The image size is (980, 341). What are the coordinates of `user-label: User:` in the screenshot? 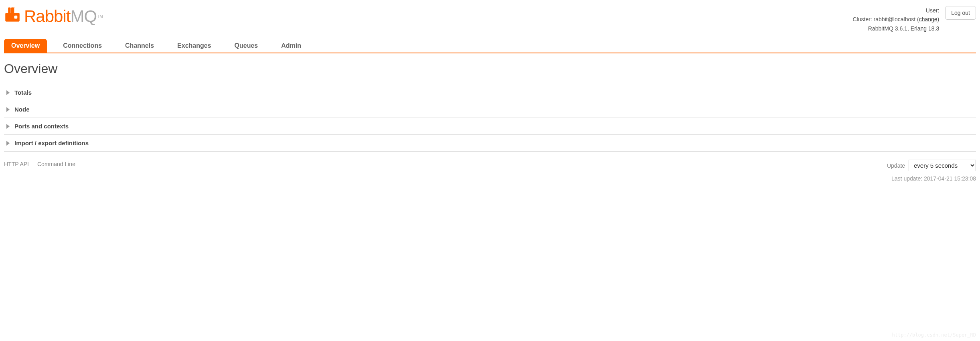 It's located at (933, 10).